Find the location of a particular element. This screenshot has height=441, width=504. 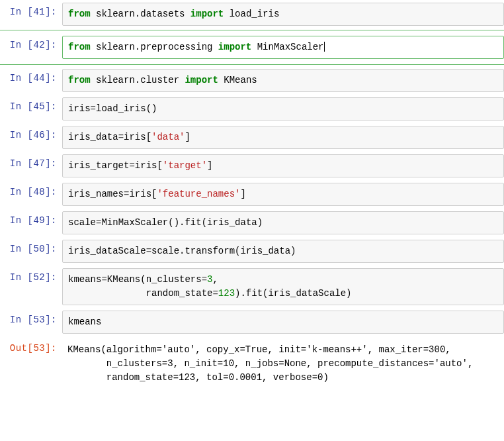

code-input: iris_names=iris['feature_names'] is located at coordinates (283, 195).